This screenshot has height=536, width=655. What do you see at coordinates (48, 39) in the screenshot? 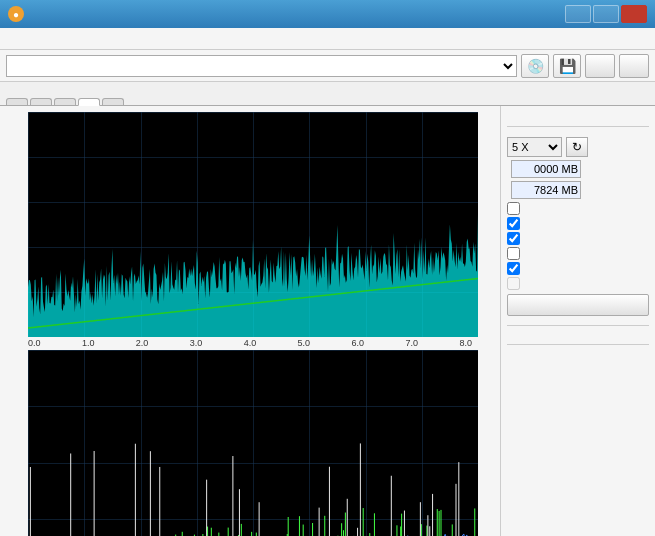
I see `menu-extra` at bounding box center [48, 39].